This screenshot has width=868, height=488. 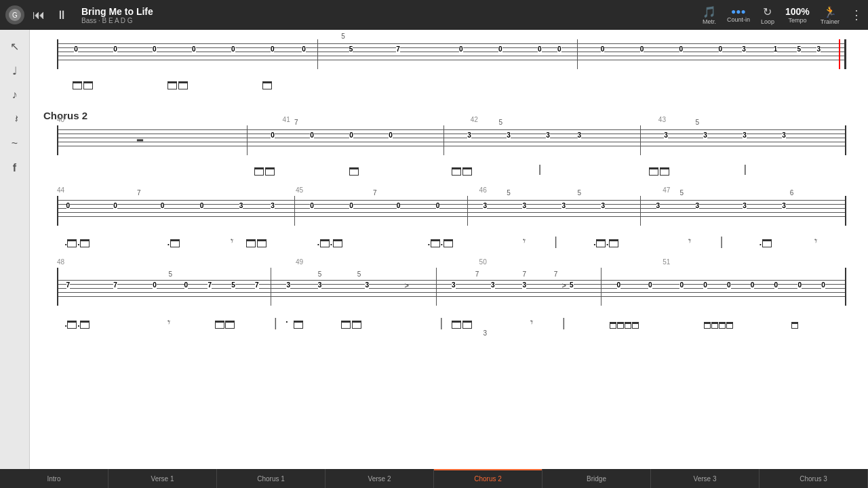 I want to click on nav-chorus1: Chorus 1, so click(x=271, y=479).